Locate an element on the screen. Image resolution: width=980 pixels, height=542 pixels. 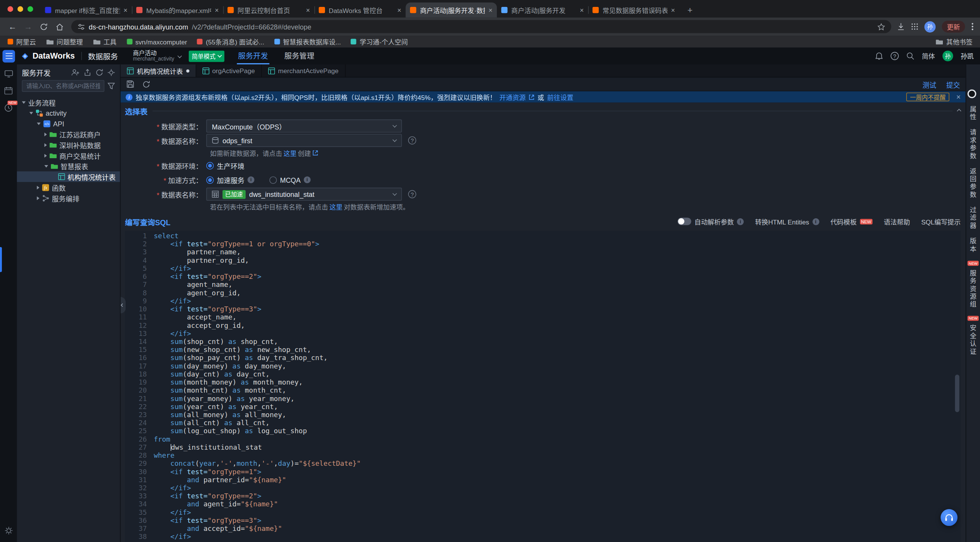
bookmark-item: 问题整理 is located at coordinates (64, 41).